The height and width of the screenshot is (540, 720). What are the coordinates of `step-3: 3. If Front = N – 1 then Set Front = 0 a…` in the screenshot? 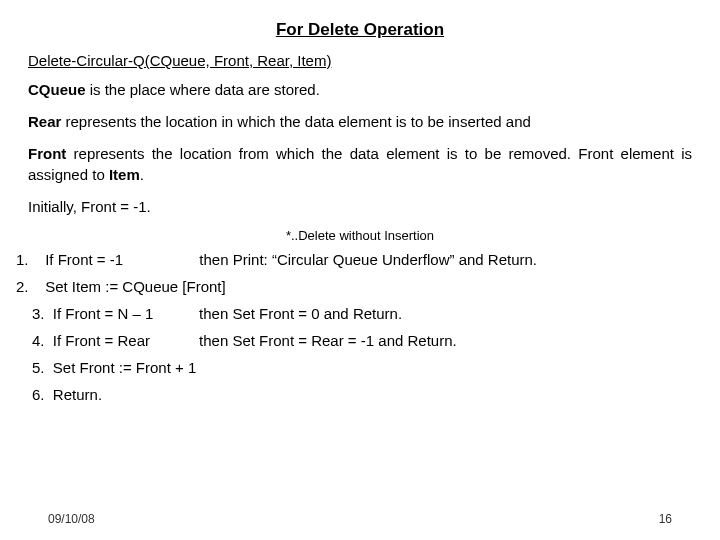 It's located at (362, 314).